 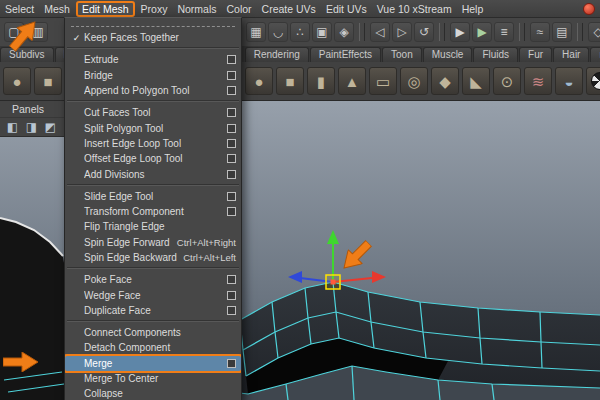 What do you see at coordinates (153, 90) in the screenshot?
I see `menu-item-append-to-polygon-tool: Append to Polygon Tool` at bounding box center [153, 90].